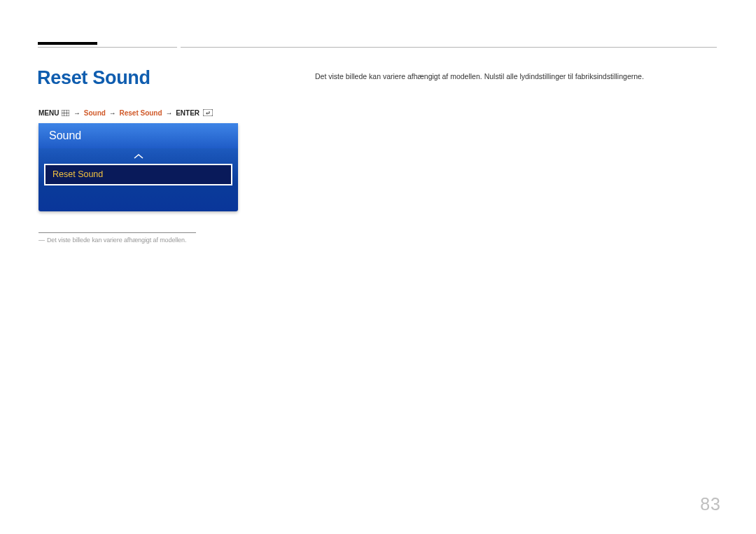  What do you see at coordinates (95, 113) in the screenshot?
I see `breadcrumb-sound: Sound` at bounding box center [95, 113].